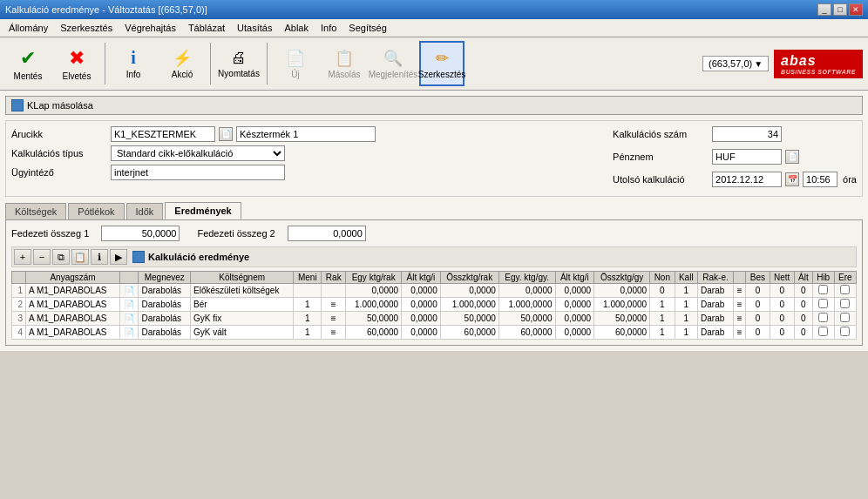 This screenshot has height=499, width=868. I want to click on grid-add-button: +, so click(23, 257).